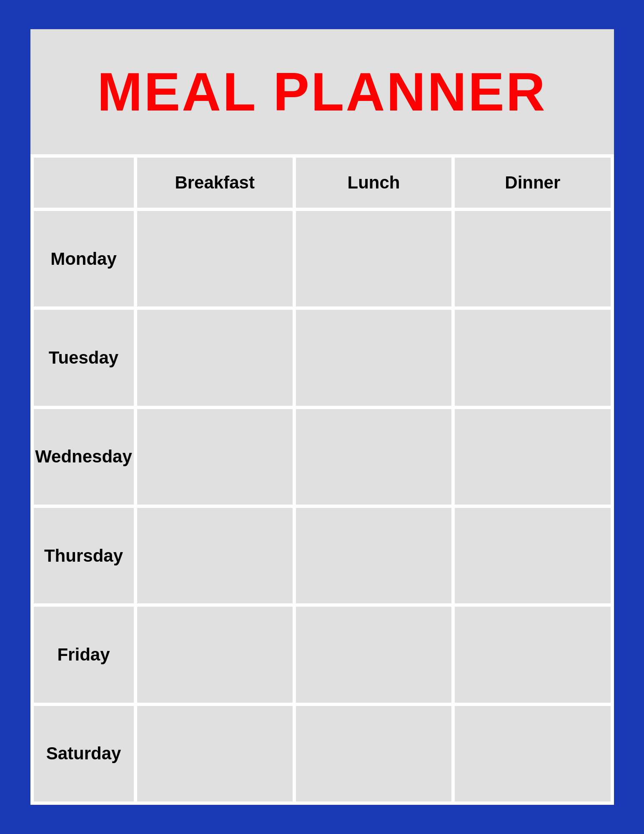 The image size is (644, 834). I want to click on thursday-label: Thursday, so click(83, 556).